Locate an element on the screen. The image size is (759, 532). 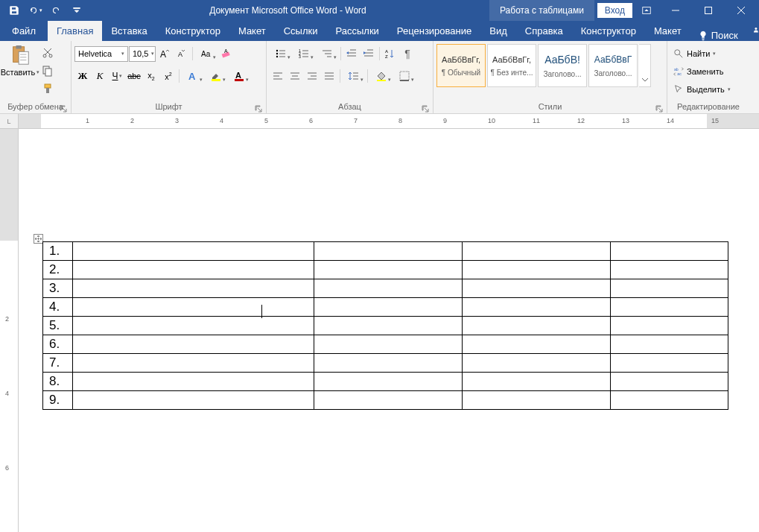
tab-view: Вид is located at coordinates (498, 31).